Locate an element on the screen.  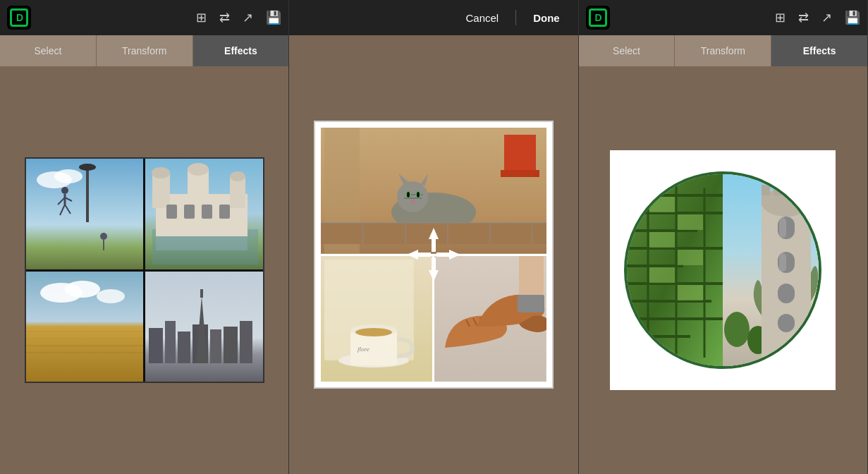
app-icon-right: D is located at coordinates (598, 18).